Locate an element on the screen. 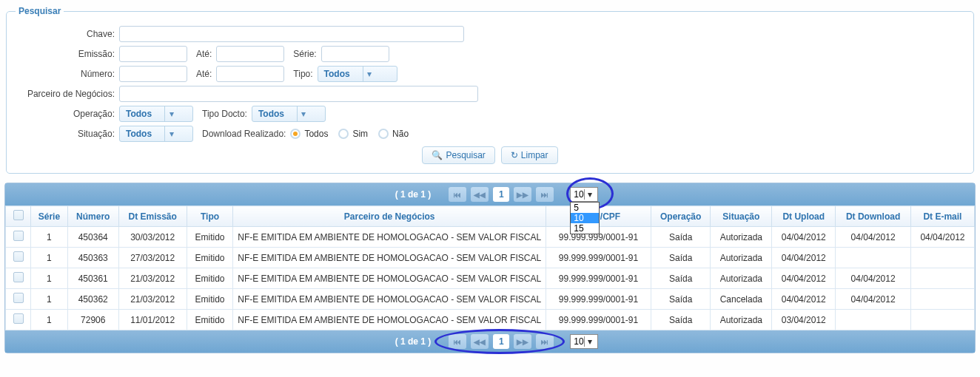  col-dt-email: Dt E-mail is located at coordinates (942, 217).